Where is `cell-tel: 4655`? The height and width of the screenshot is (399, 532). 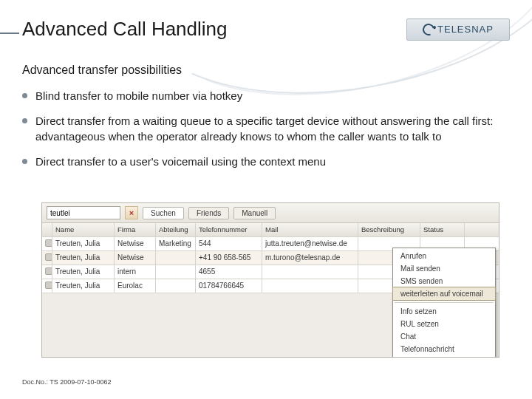
cell-tel: 4655 is located at coordinates (229, 272).